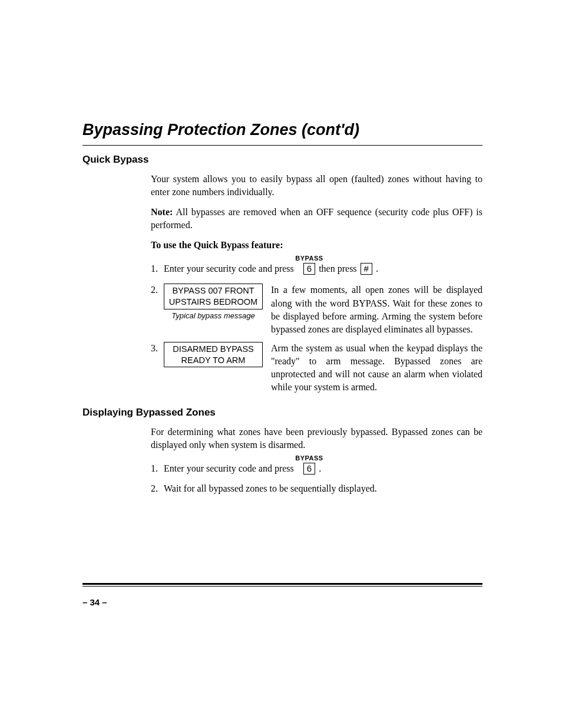 The width and height of the screenshot is (562, 728). I want to click on section-heading-quick-bypass: Quick Bypass, so click(283, 160).